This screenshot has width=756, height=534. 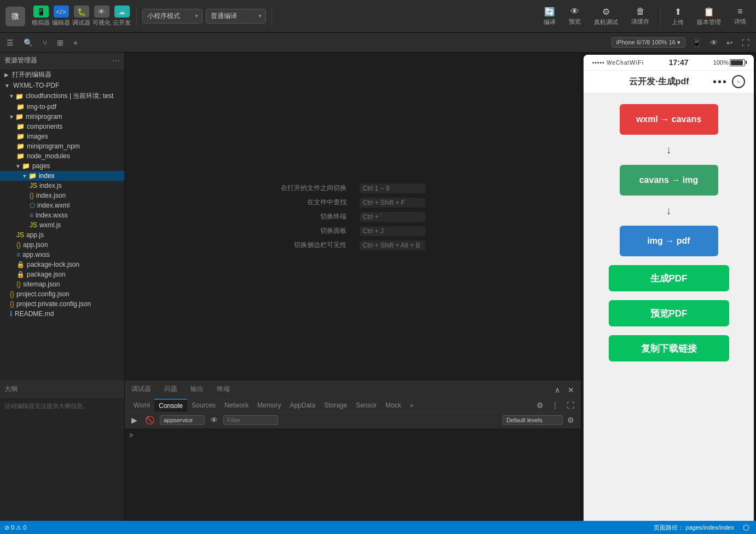 I want to click on sidebar-project-section: ▼ WXML-TO-PDF, so click(x=62, y=85).